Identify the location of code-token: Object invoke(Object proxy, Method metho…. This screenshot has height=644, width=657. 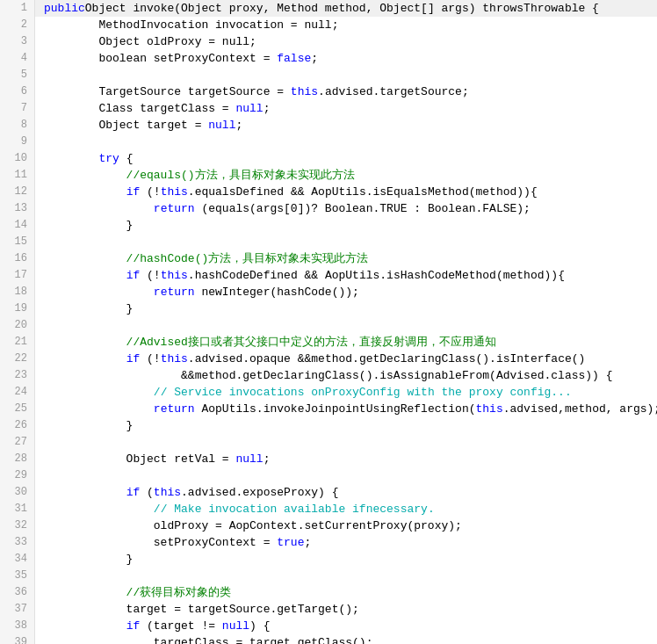
(304, 9).